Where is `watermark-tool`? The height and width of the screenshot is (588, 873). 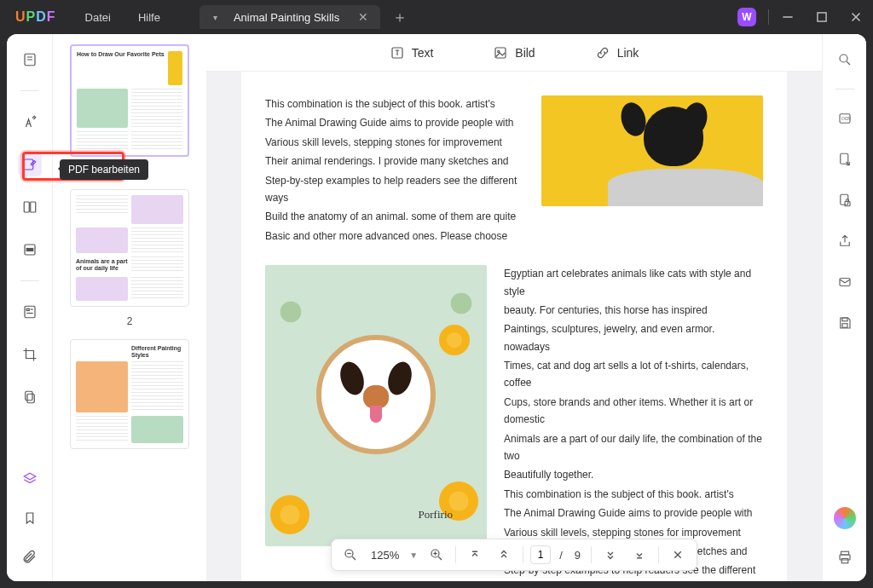
watermark-tool is located at coordinates (30, 397).